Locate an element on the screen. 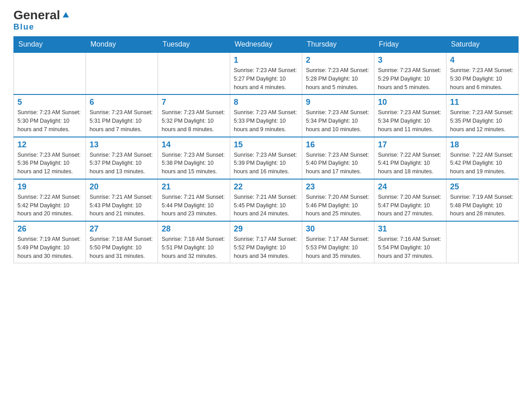 The height and width of the screenshot is (411, 532). day-number: 9 is located at coordinates (338, 102).